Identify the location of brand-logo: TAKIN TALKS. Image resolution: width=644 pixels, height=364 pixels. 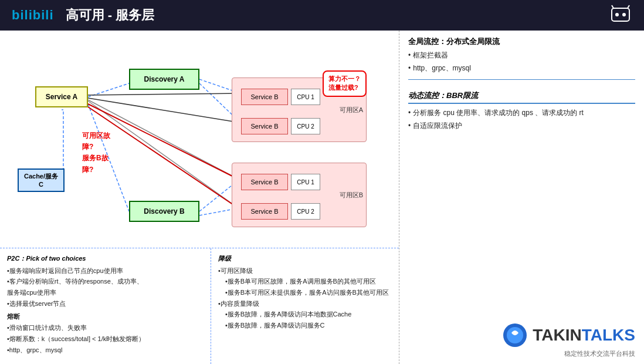
(569, 335).